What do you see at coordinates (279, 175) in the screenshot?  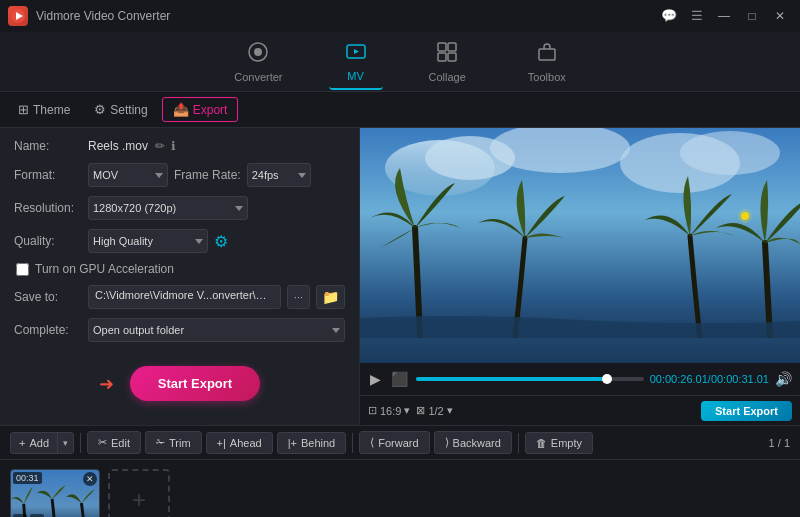 I see `framerate-select: 24fps 25fps 30fps` at bounding box center [279, 175].